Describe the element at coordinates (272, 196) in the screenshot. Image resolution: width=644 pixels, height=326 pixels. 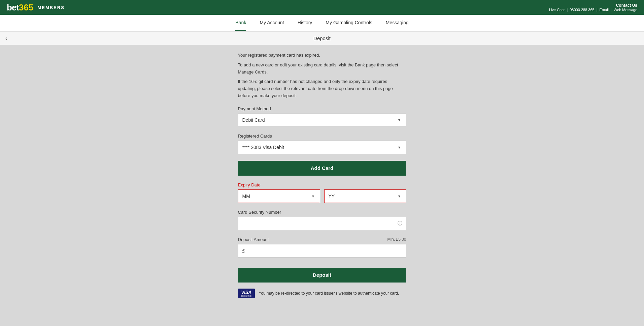
I see `expiry-month-value: MM` at that location.